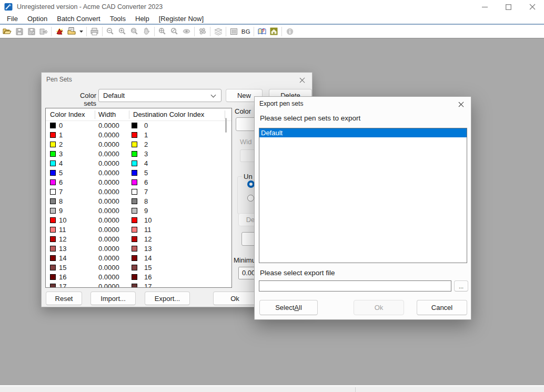  Describe the element at coordinates (251, 184) in the screenshot. I see `unit-radio-selected` at that location.